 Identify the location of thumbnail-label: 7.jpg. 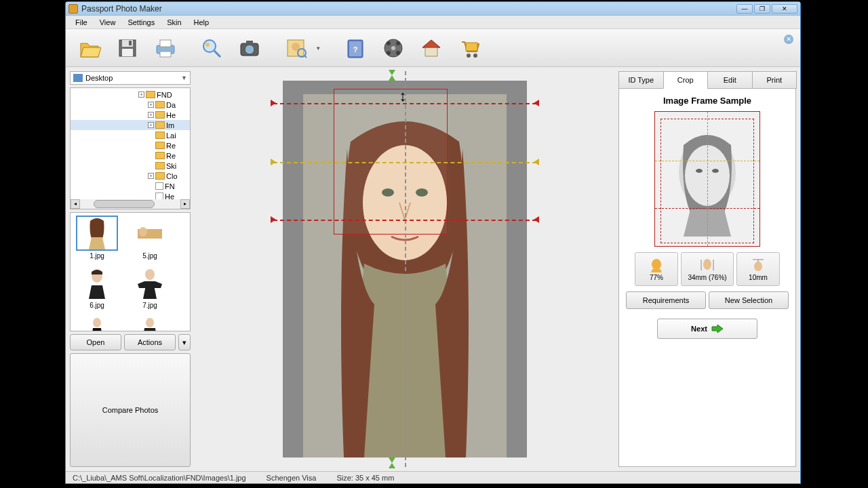
(150, 305).